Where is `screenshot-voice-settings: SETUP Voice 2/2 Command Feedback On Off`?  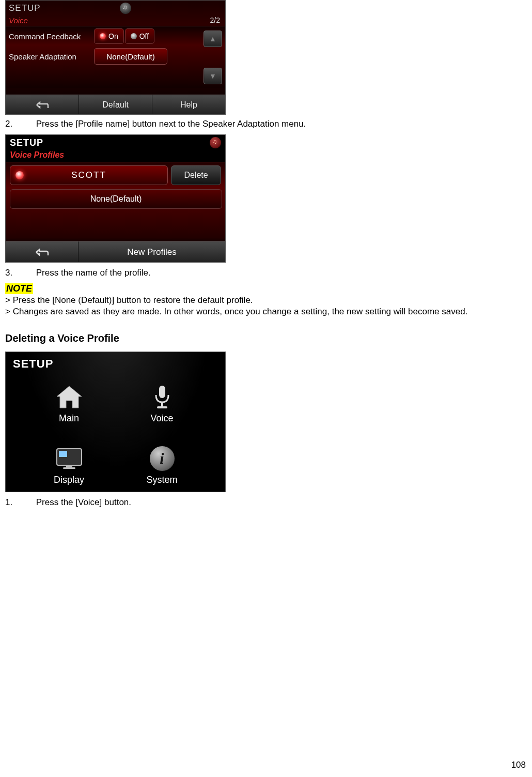
screenshot-voice-settings: SETUP Voice 2/2 Command Feedback On Off is located at coordinates (116, 57).